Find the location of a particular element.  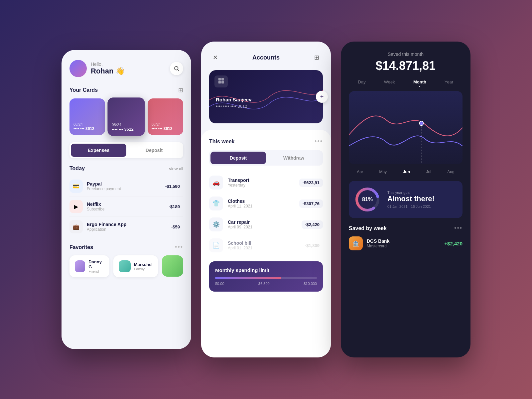

saved-week-title: Saved by week is located at coordinates (368, 228).